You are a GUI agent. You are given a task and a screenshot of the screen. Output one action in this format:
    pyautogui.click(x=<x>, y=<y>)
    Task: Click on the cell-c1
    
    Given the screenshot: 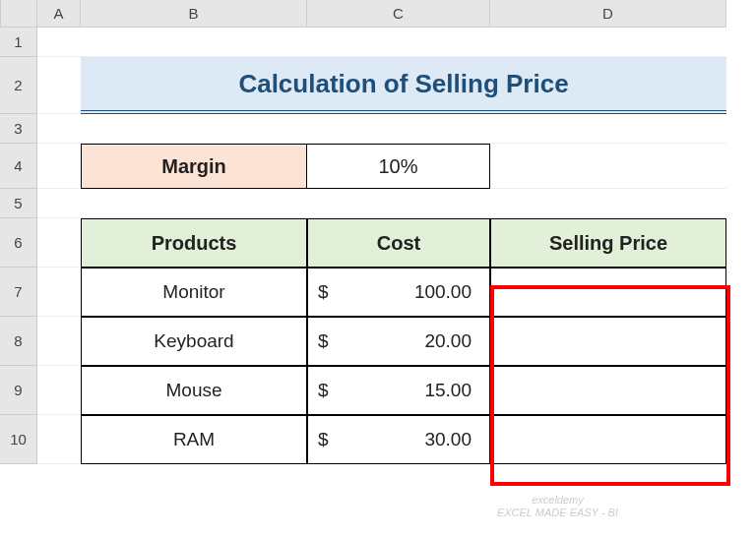 What is the action you would take?
    pyautogui.click(x=399, y=42)
    